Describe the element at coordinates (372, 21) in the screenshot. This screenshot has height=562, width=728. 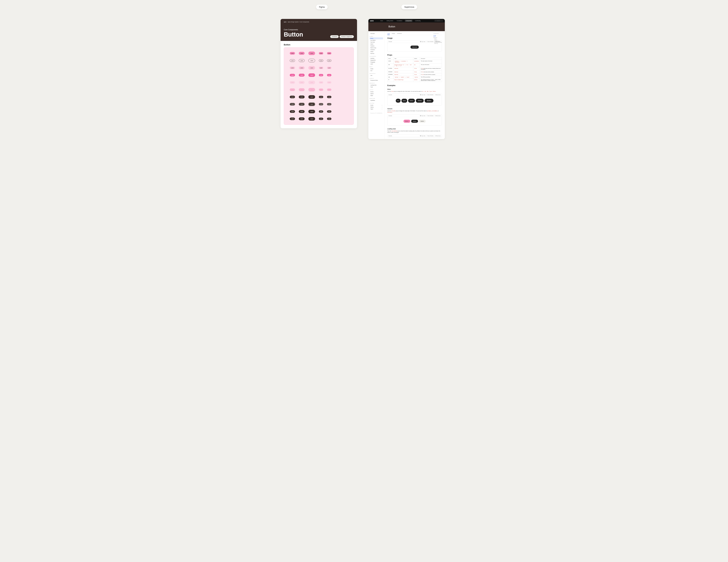
I see `logo: qasa` at that location.